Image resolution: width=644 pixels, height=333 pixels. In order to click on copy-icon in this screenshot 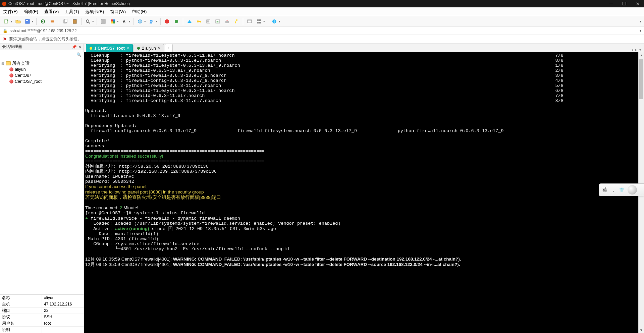, I will do `click(65, 21)`.